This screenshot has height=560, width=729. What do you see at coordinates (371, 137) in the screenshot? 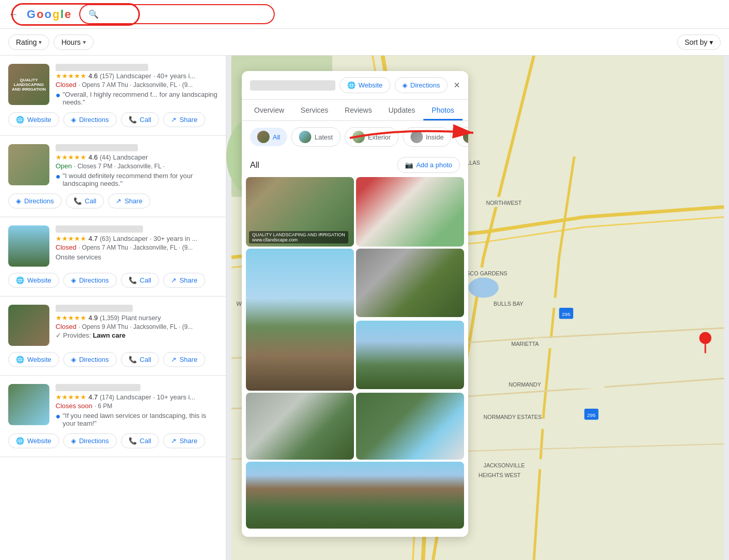
I see `filter-exterior: Exterior` at bounding box center [371, 137].